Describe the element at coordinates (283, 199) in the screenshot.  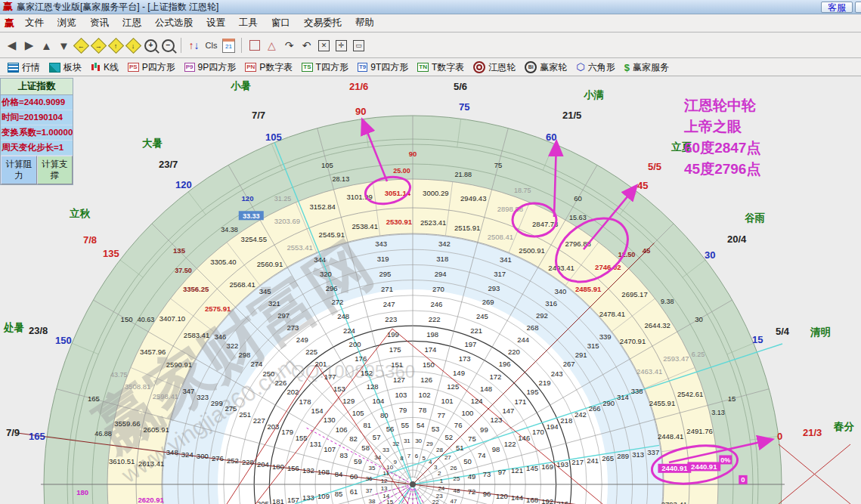
I see `svg-text: 31.25` at that location.